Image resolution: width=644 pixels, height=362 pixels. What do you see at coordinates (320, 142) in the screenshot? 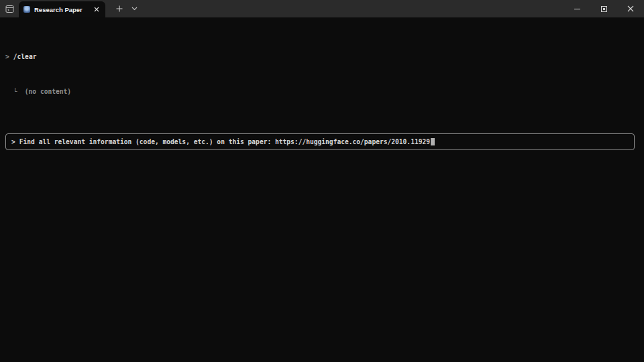
I see `prompt-input: > Find all relevant information (code, m…` at bounding box center [320, 142].